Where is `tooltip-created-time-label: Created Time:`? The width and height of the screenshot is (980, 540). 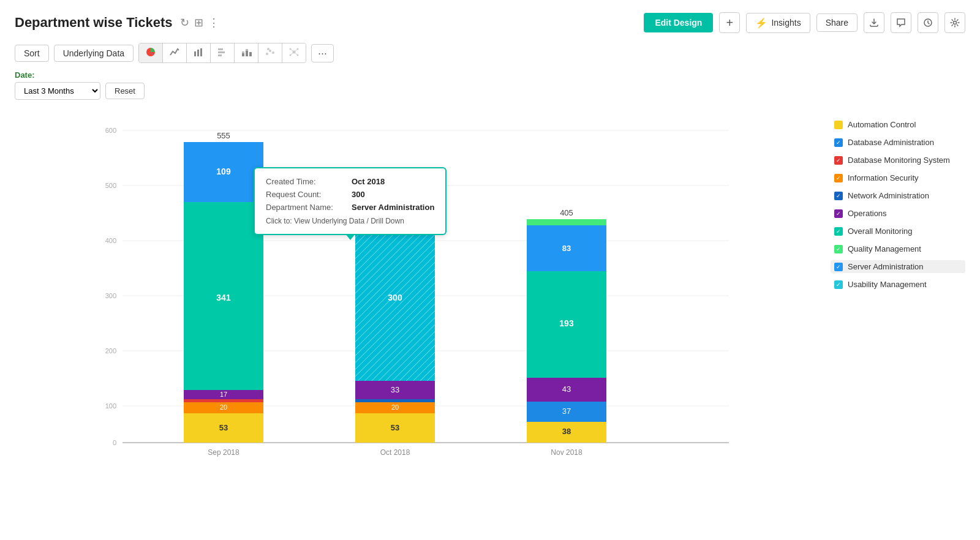 tooltip-created-time-label: Created Time: is located at coordinates (309, 181).